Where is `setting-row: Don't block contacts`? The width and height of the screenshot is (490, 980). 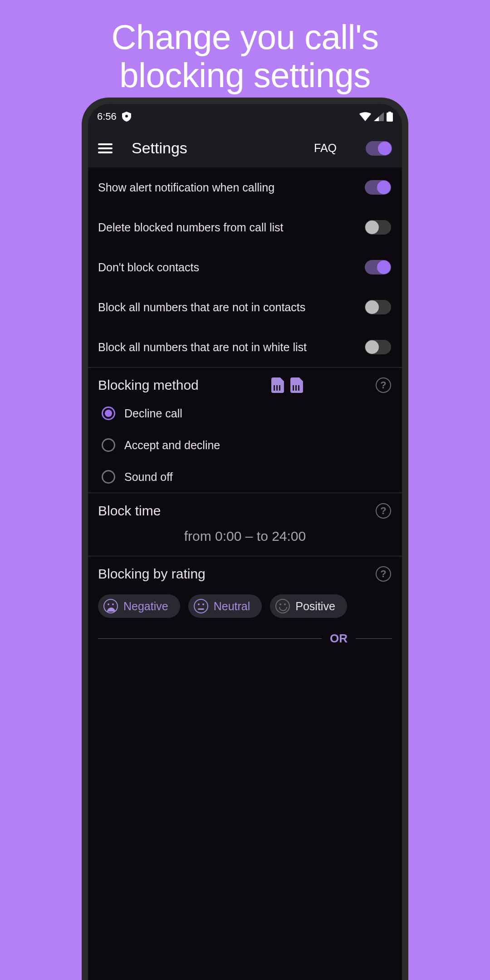
setting-row: Don't block contacts is located at coordinates (245, 267).